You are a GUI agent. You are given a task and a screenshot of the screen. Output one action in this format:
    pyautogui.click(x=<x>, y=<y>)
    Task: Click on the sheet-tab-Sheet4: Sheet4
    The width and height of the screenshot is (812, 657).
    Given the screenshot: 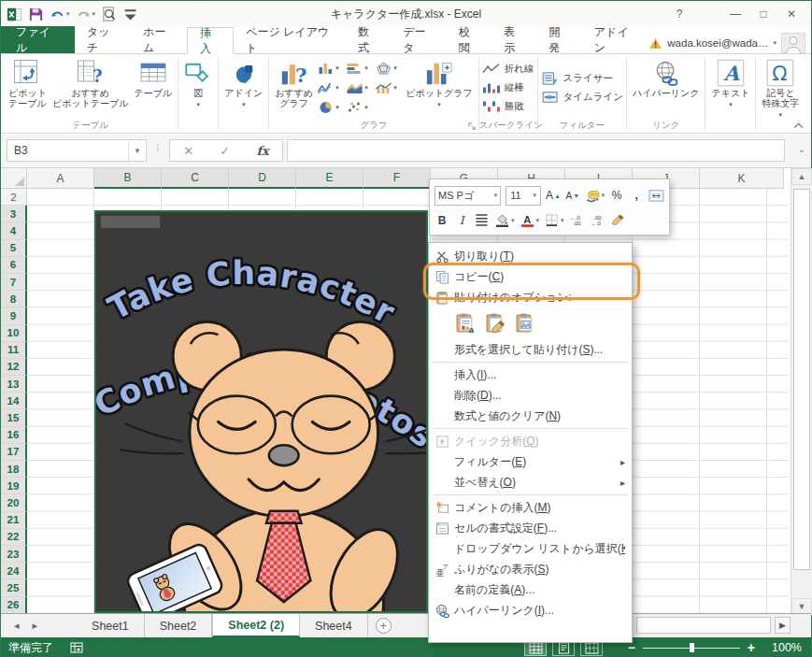 What is the action you would take?
    pyautogui.click(x=335, y=626)
    